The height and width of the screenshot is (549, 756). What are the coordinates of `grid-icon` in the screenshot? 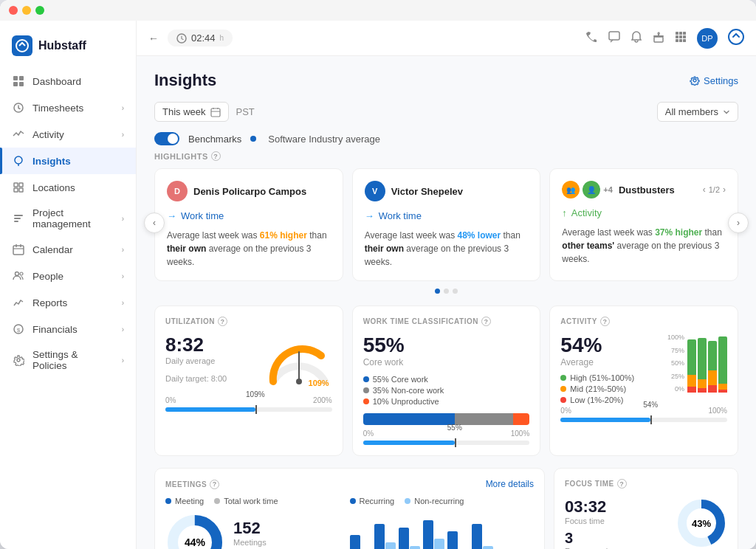 It's located at (681, 38).